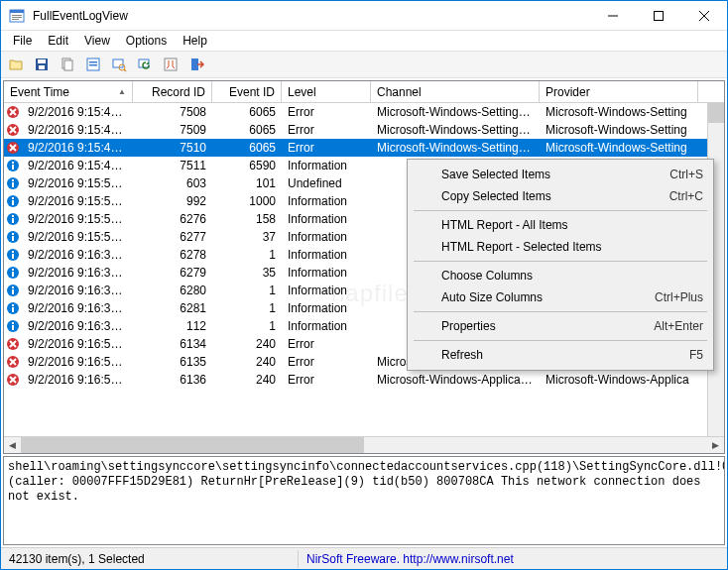 This screenshot has height=570, width=728. Describe the element at coordinates (364, 380) in the screenshot. I see `table-row: 9/2/2016 9:16:52...6136240ErrorMicrosoft…` at that location.